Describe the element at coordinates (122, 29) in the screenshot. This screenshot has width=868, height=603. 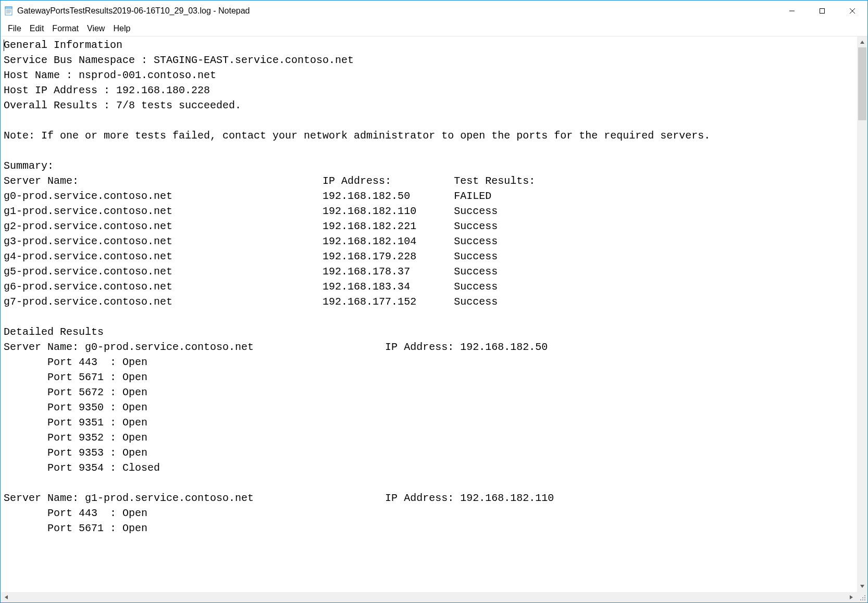
I see `menu-help: Help` at that location.